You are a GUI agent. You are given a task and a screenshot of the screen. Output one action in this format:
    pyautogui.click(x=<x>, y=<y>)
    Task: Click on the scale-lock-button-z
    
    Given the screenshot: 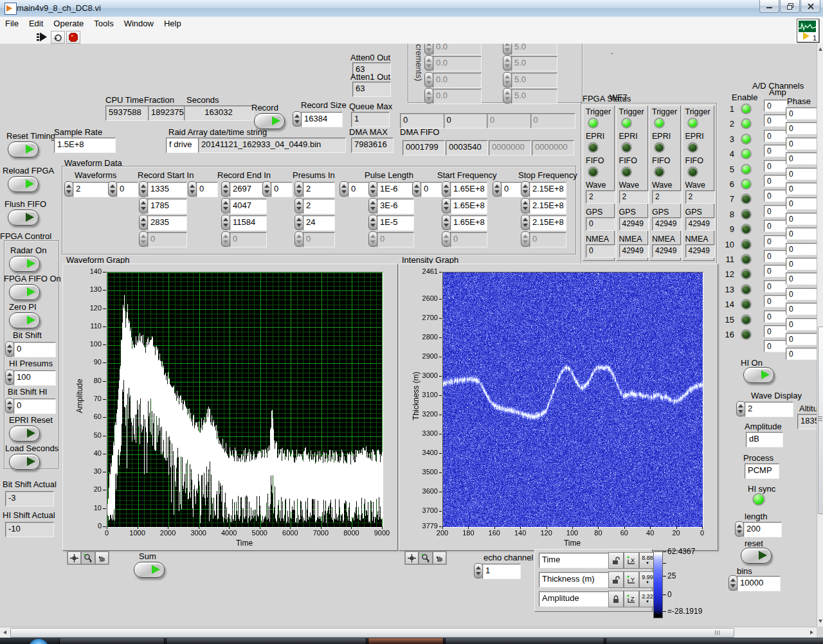 What is the action you would take?
    pyautogui.click(x=616, y=599)
    